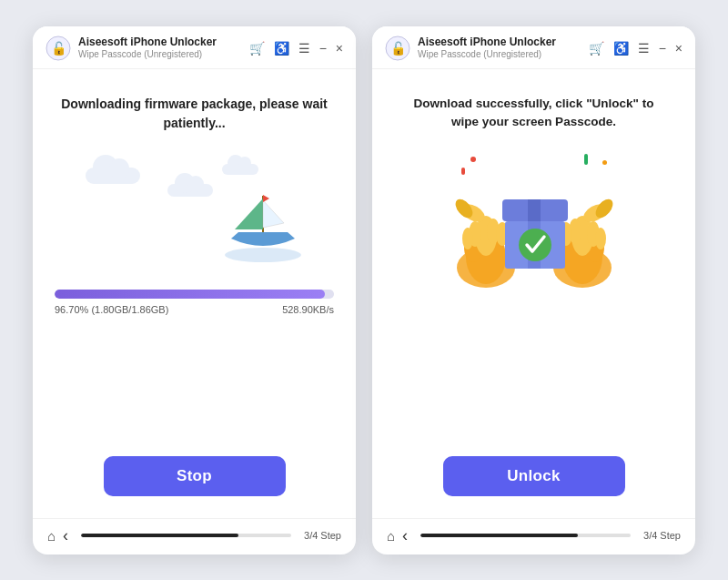  What do you see at coordinates (597, 48) in the screenshot?
I see `cart-icon-right: 🛒` at bounding box center [597, 48].